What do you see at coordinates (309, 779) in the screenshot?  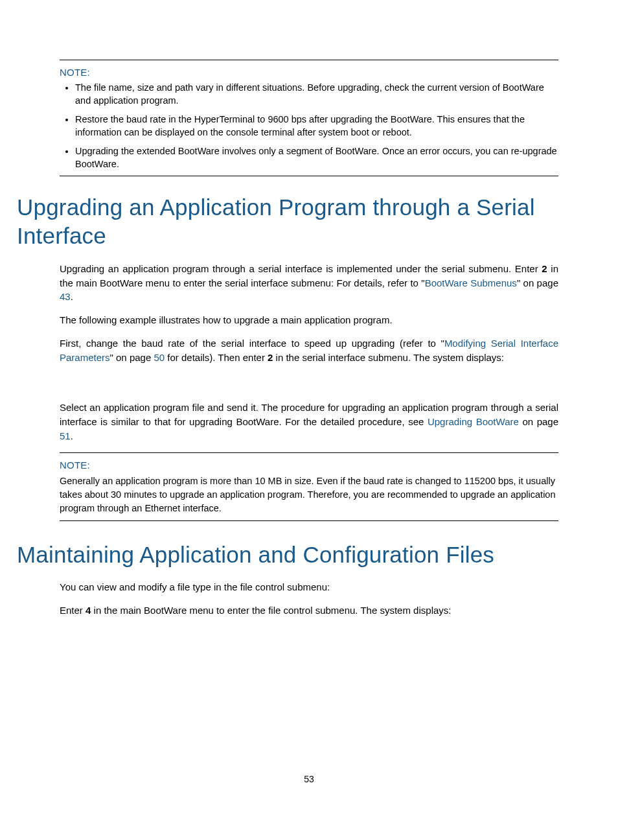 I see `page-number: 53` at bounding box center [309, 779].